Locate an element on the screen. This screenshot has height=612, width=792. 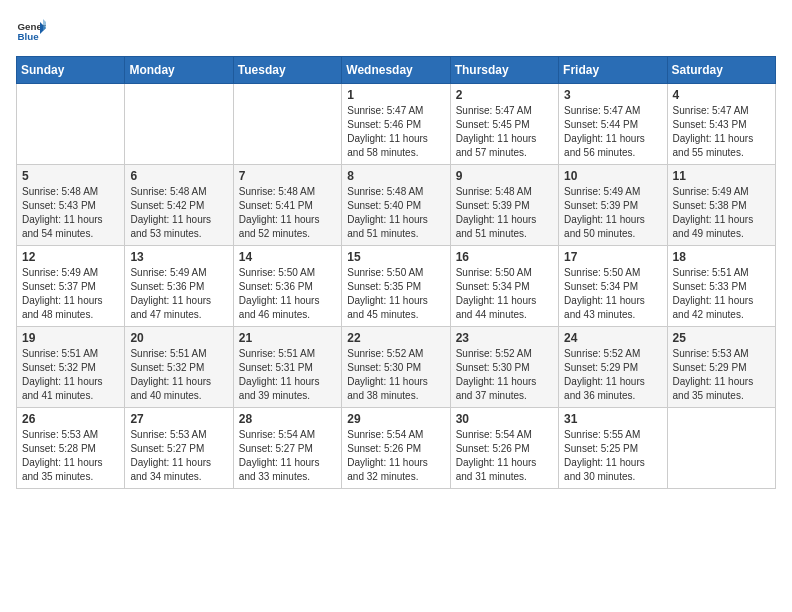
calendar-cell: 14Sunrise: 5:50 AMSunset: 5:36 PMDayligh… is located at coordinates (287, 286).